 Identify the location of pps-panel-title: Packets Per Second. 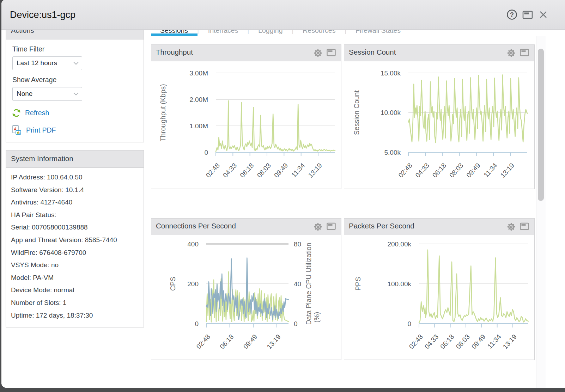
(382, 226).